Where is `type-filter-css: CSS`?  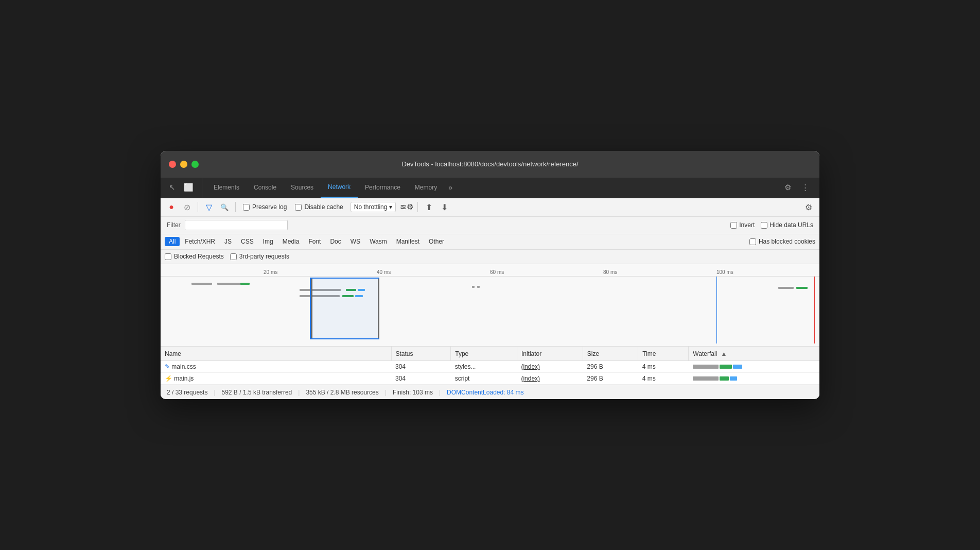 type-filter-css: CSS is located at coordinates (247, 242).